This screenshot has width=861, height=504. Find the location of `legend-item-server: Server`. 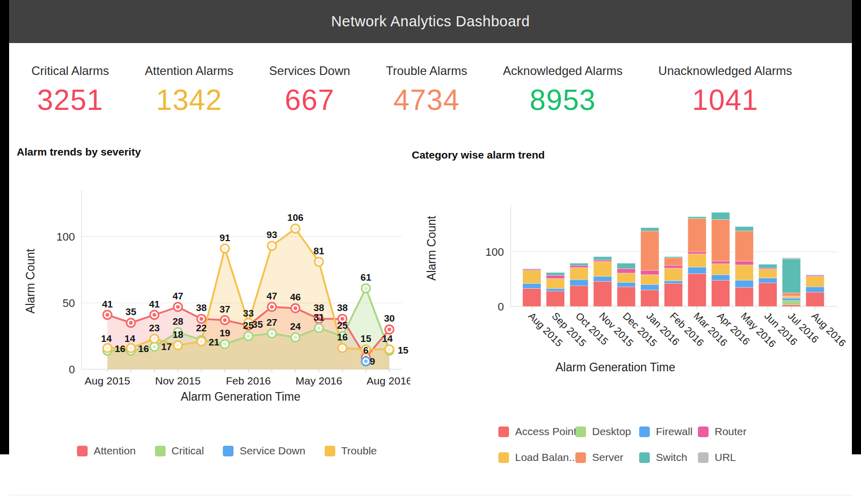

legend-item-server: Server is located at coordinates (607, 457).